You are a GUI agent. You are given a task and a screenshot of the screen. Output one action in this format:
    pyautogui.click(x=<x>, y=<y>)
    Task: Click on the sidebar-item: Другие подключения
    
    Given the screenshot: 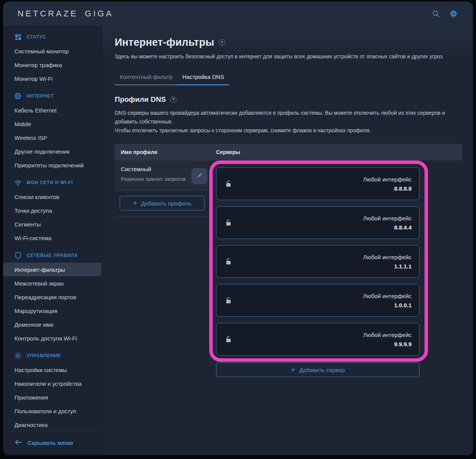 What is the action you would take?
    pyautogui.click(x=52, y=151)
    